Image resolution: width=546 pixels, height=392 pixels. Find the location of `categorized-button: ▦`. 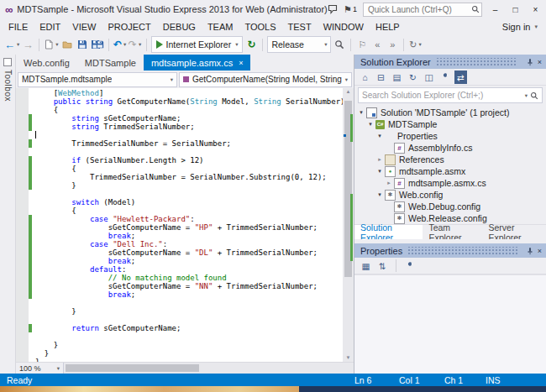

categorized-button: ▦ is located at coordinates (366, 266).